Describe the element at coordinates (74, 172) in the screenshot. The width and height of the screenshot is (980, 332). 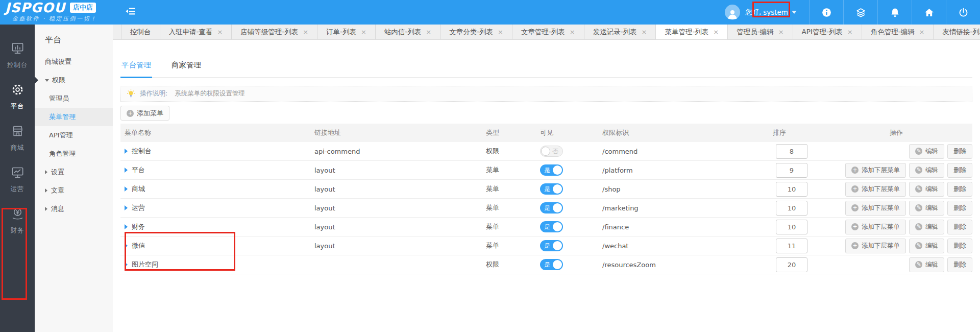
I see `submenu-item-设置: 设置` at that location.